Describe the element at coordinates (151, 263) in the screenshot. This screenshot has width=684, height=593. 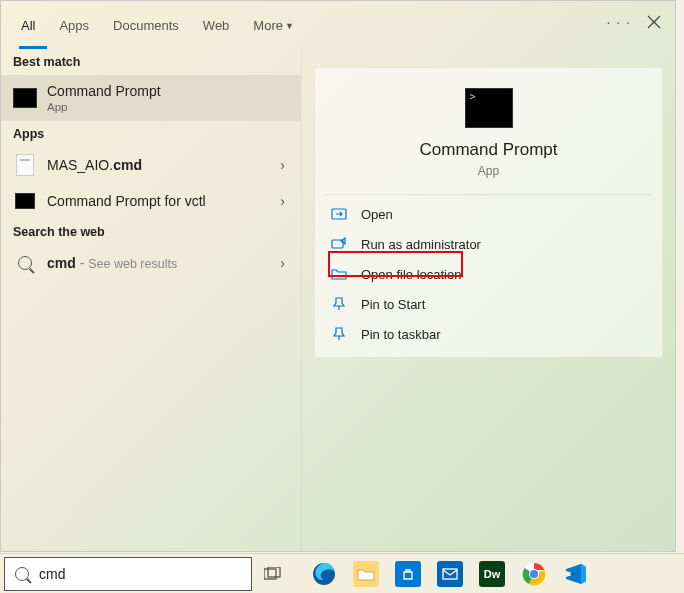
I see `web-result: cmd - See web results ›` at that location.